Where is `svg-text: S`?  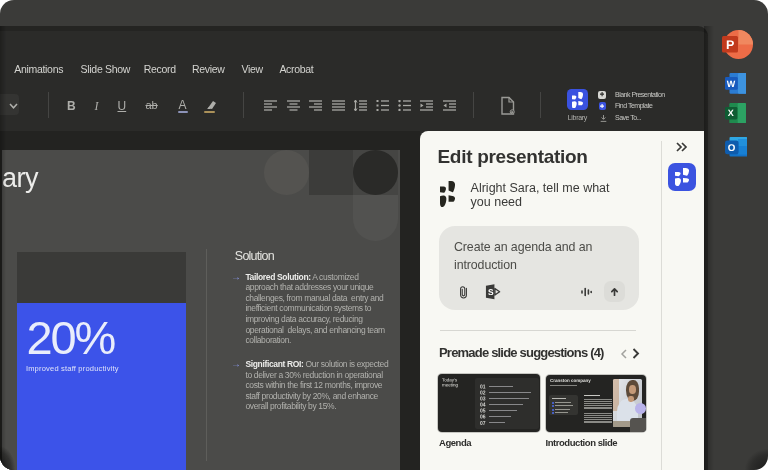 svg-text: S is located at coordinates (491, 292).